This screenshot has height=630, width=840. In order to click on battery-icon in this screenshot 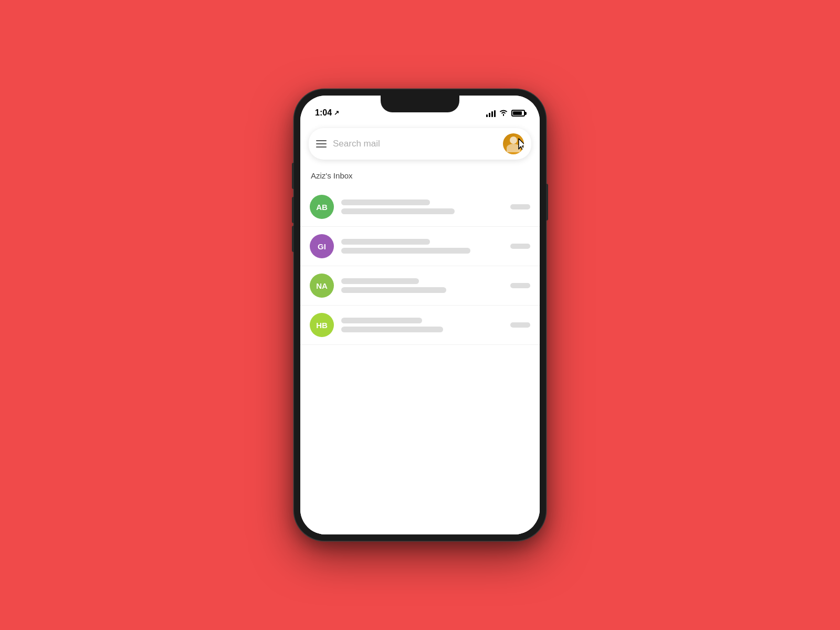, I will do `click(518, 113)`.